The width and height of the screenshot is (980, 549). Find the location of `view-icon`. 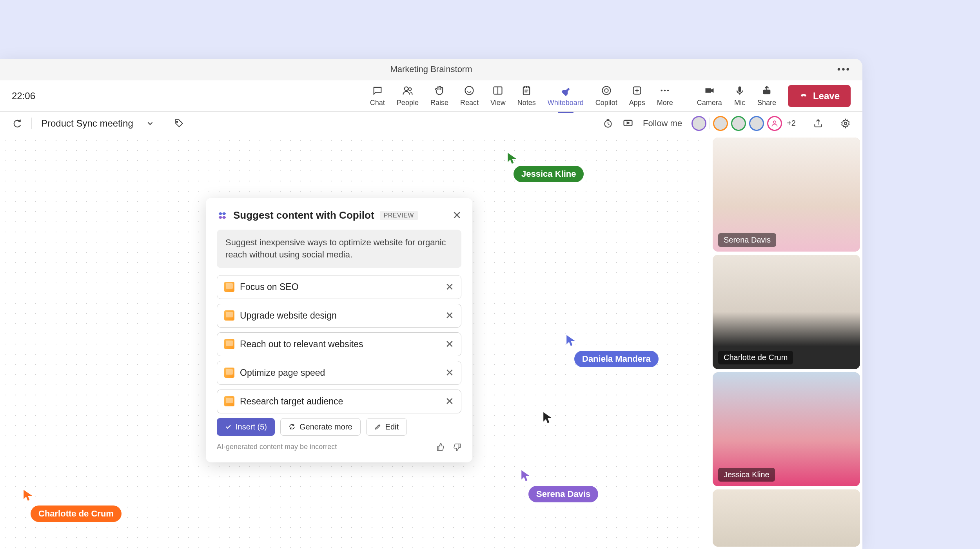

view-icon is located at coordinates (498, 91).